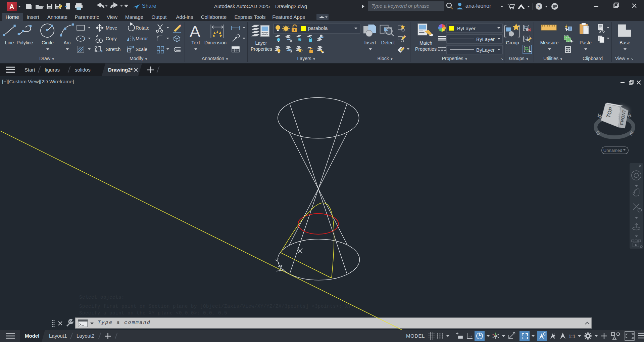 The image size is (644, 342). I want to click on svg-text:Specify a point on the XY-plan: Specify a point on the XY-plane <0,0,0>:…, so click(153, 313).